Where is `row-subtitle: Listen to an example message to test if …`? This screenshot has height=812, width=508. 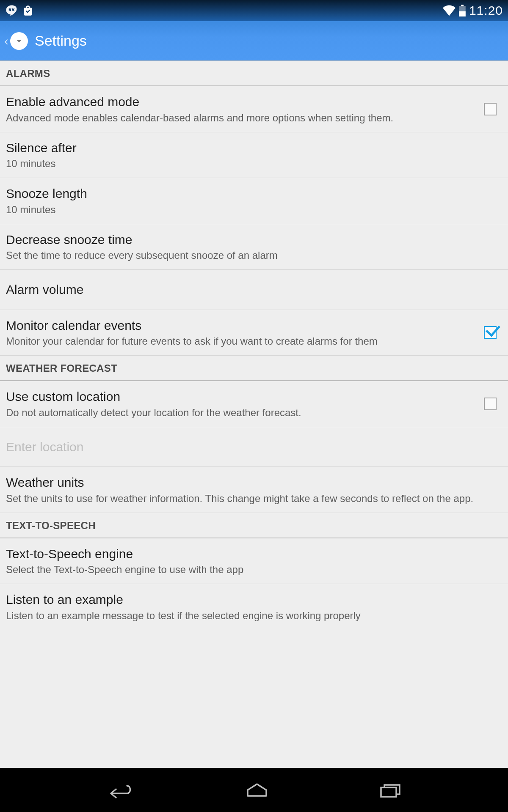 row-subtitle: Listen to an example message to test if … is located at coordinates (250, 616).